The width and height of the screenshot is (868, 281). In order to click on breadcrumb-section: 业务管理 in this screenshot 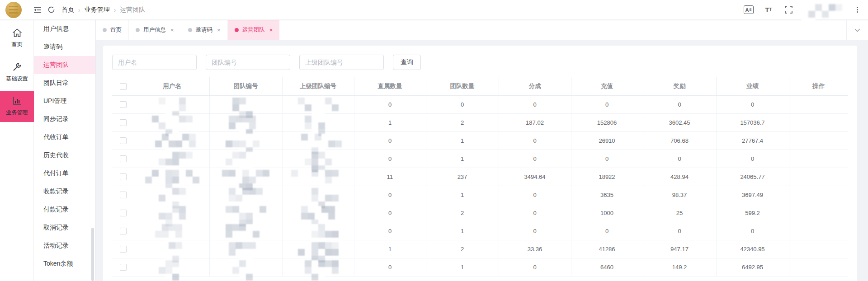, I will do `click(97, 10)`.